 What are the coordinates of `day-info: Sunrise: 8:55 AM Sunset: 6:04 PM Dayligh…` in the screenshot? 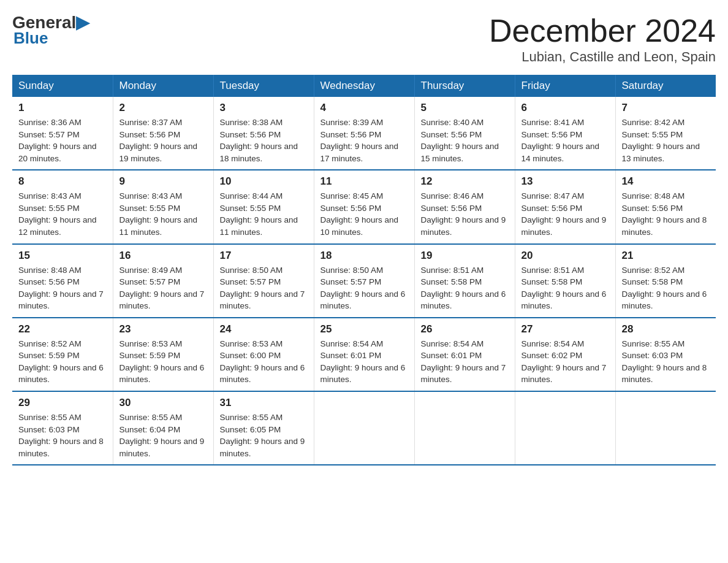 It's located at (163, 435).